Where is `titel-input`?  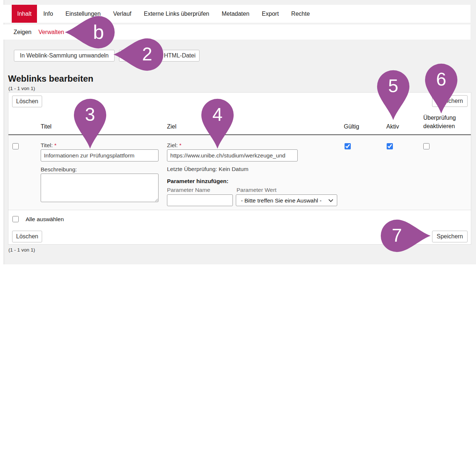 titel-input is located at coordinates (100, 155).